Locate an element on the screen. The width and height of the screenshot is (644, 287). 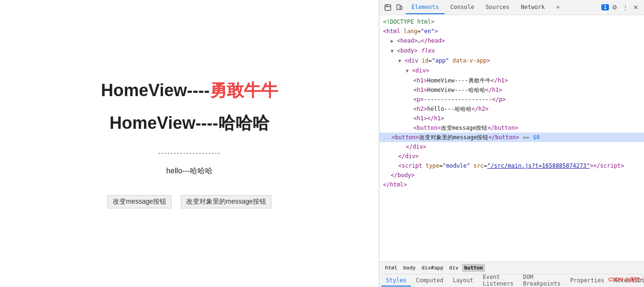
tab-more: » is located at coordinates (558, 8).